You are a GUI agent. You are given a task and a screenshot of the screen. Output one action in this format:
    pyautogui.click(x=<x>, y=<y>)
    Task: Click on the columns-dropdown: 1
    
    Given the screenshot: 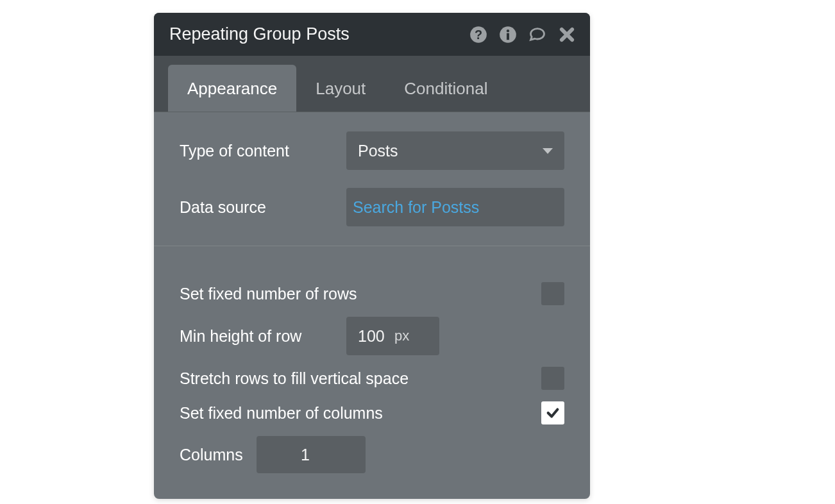 What is the action you would take?
    pyautogui.click(x=311, y=455)
    